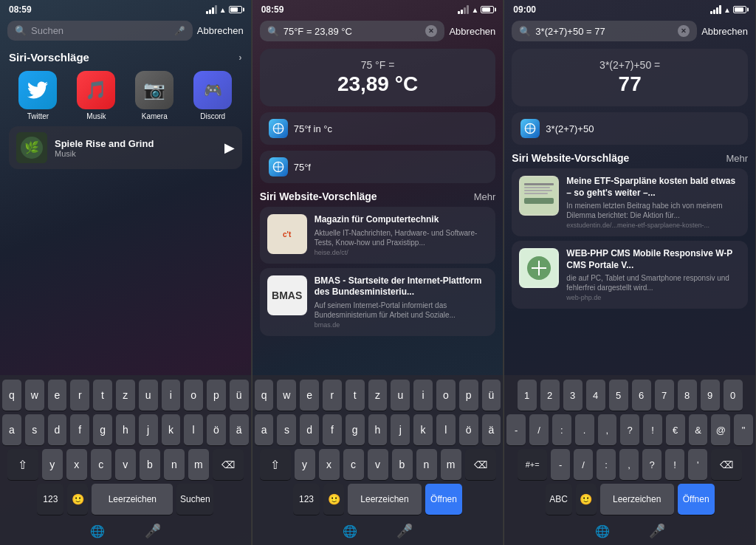  What do you see at coordinates (608, 430) in the screenshot?
I see `kb3-comma: ,` at bounding box center [608, 430].